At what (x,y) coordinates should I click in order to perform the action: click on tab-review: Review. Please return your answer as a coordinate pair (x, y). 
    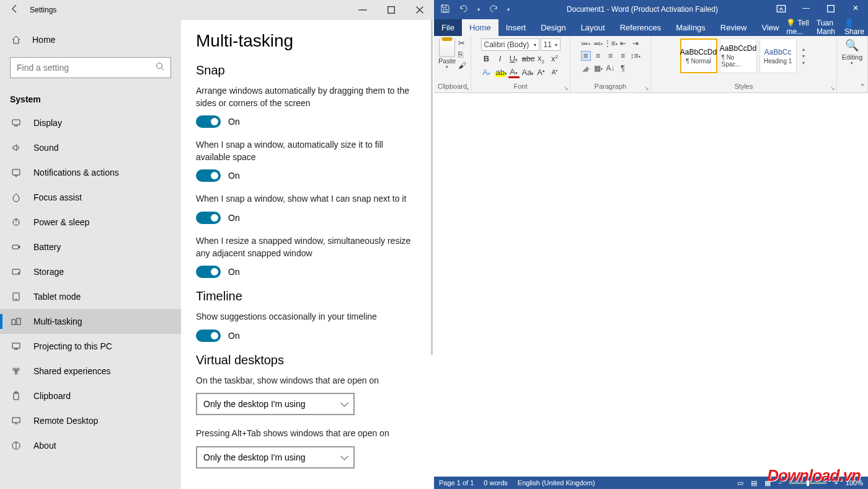
    Looking at the image, I should click on (734, 27).